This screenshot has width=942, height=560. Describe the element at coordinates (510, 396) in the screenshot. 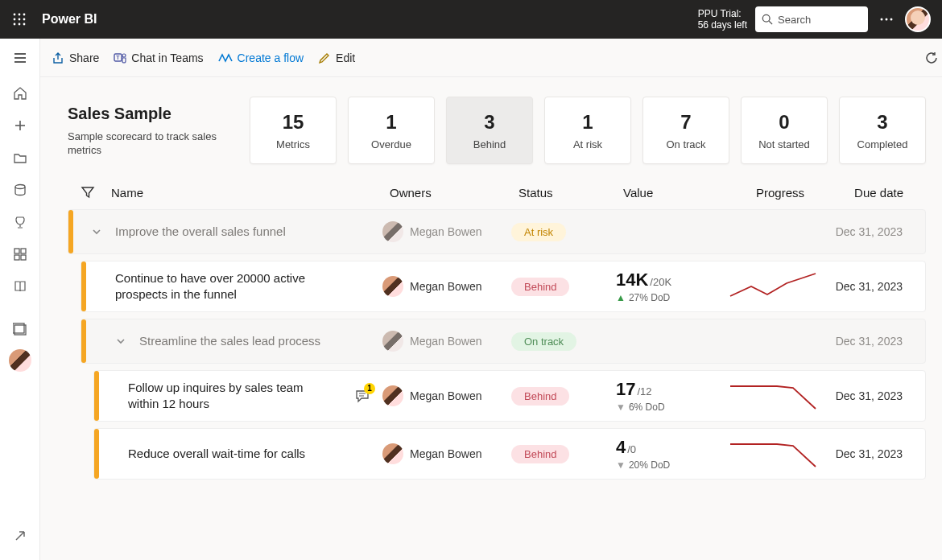

I see `table-row: Follow up inquires by sales team within …` at that location.